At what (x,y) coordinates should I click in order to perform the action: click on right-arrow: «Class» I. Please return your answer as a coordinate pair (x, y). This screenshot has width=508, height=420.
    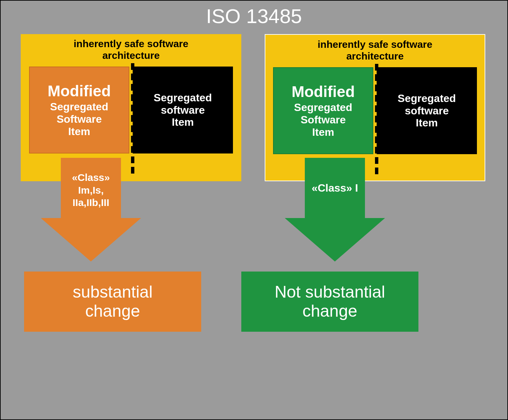
    Looking at the image, I should click on (335, 210).